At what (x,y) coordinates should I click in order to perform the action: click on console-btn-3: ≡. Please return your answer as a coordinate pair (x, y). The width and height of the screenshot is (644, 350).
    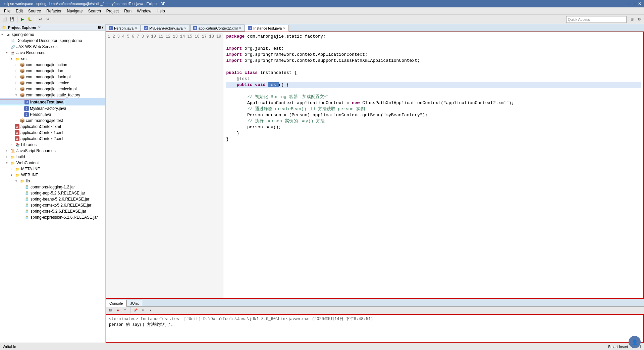
    Looking at the image, I should click on (125, 310).